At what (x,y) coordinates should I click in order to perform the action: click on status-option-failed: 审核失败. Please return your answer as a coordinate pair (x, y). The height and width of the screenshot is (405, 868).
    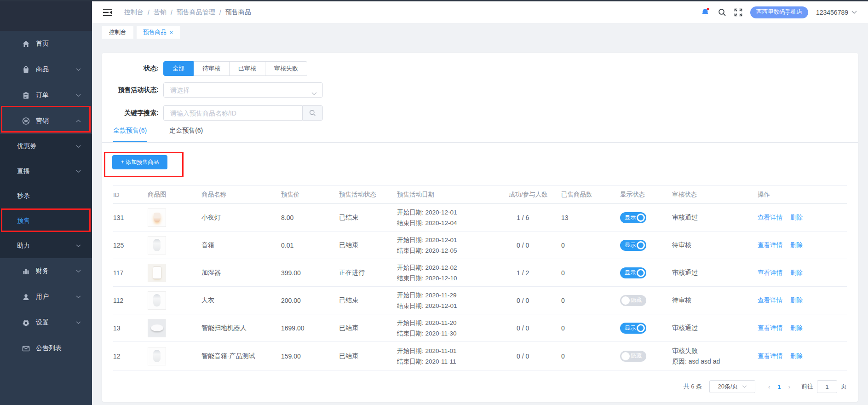
    Looking at the image, I should click on (286, 69).